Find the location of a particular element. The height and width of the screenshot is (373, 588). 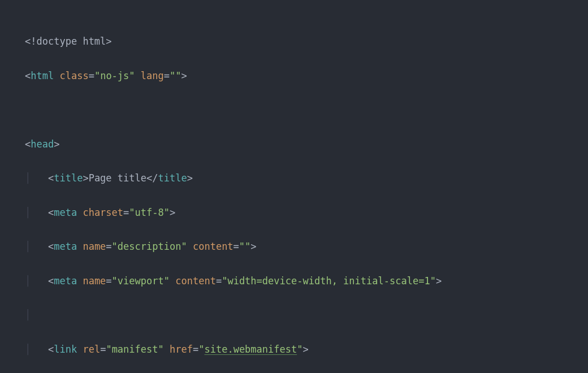

code-line-4: <head> is located at coordinates (306, 144).